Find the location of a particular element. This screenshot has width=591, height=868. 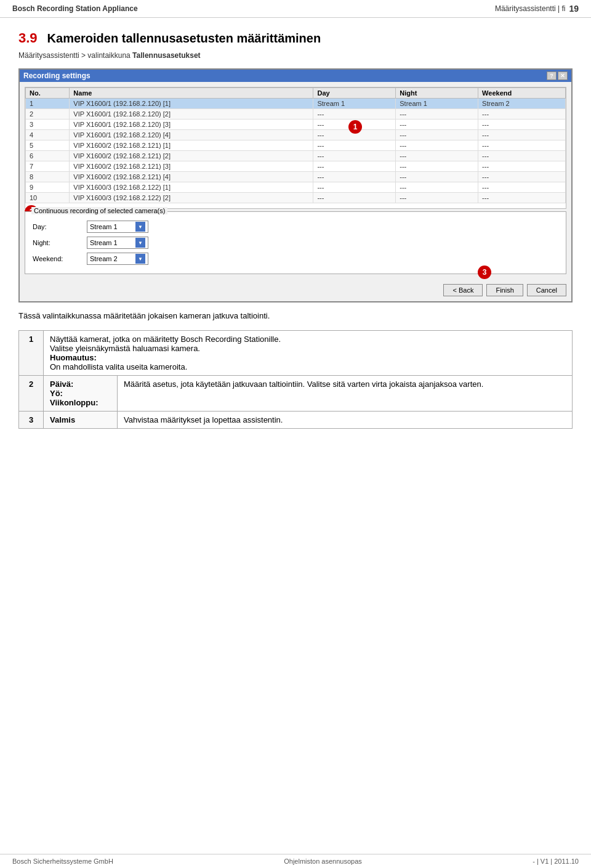

close-button: ✕ is located at coordinates (563, 76).